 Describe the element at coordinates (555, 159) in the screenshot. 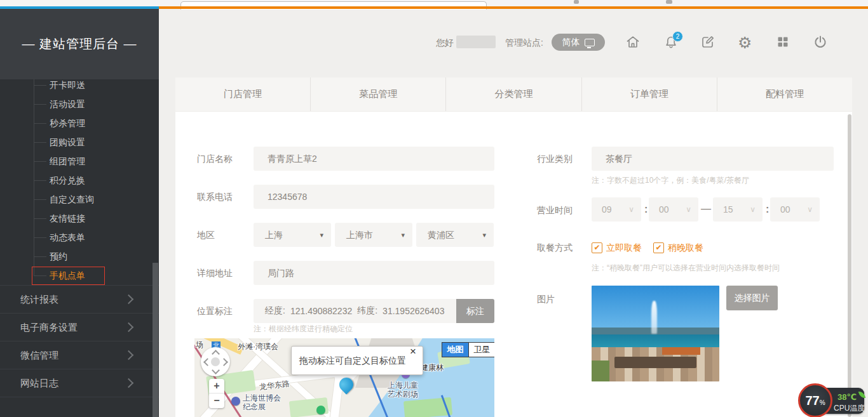

I see `industry-label: 行业类别` at that location.